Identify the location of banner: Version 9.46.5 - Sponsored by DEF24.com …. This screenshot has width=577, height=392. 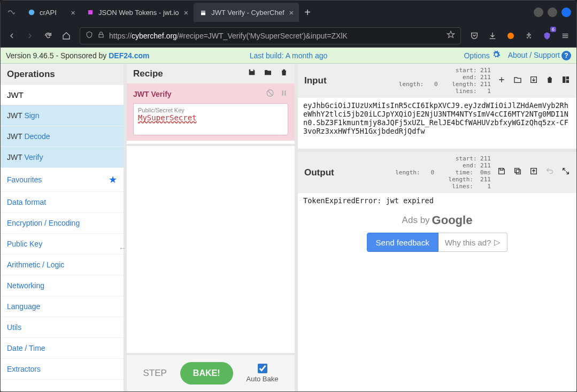
(289, 56).